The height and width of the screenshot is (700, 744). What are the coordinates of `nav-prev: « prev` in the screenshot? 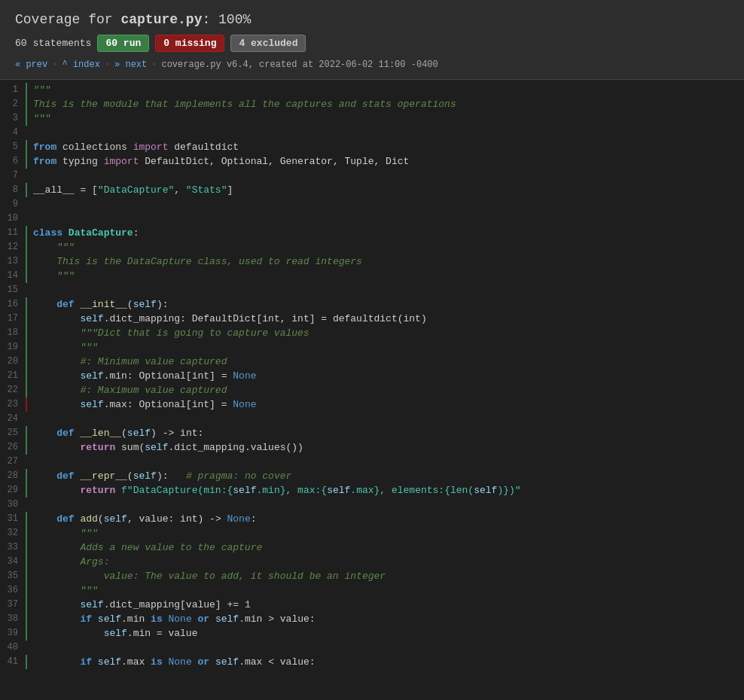 It's located at (32, 65).